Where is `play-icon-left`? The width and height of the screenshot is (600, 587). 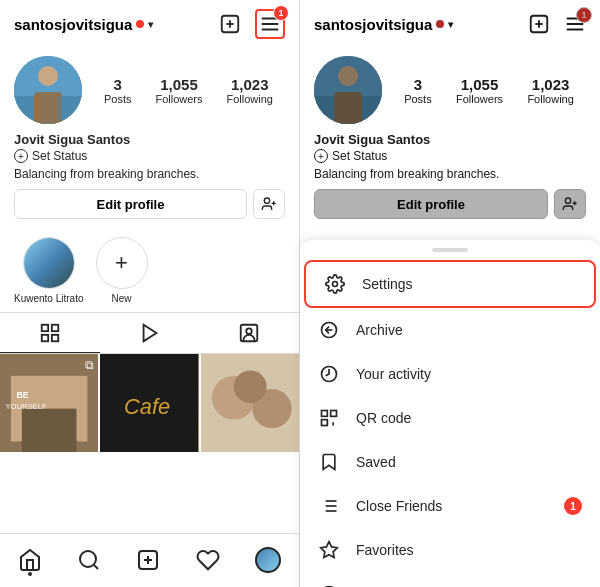
play-icon-left is located at coordinates (150, 333).